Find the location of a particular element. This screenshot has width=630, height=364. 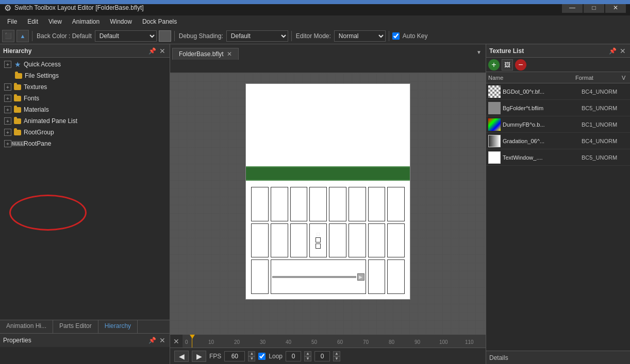

canvas-tab-arrow: ▼ is located at coordinates (479, 53).